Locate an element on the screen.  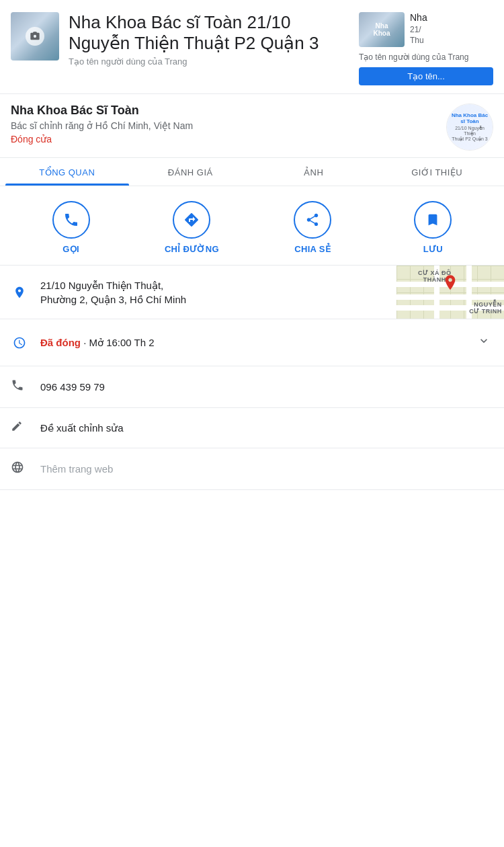
actions-section: GỌI CHỈ ĐƯỜNG CHIA SẺ LƯU is located at coordinates (252, 226).